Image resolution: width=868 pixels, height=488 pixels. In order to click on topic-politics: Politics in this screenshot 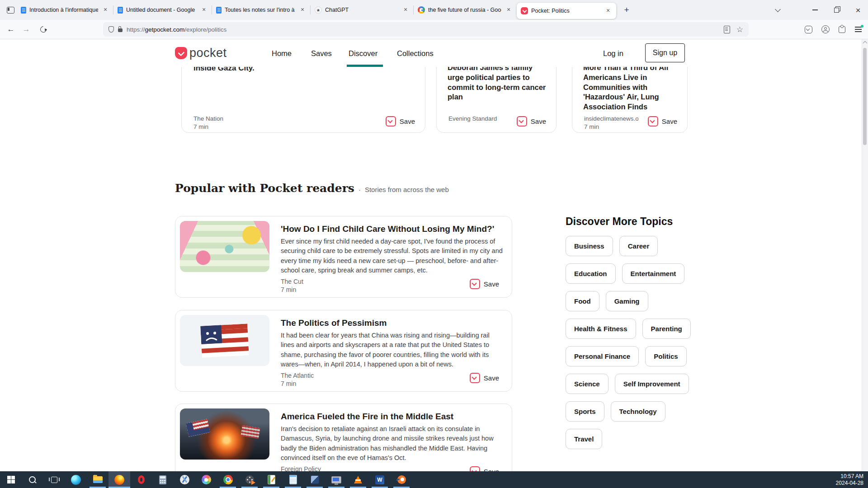, I will do `click(665, 356)`.